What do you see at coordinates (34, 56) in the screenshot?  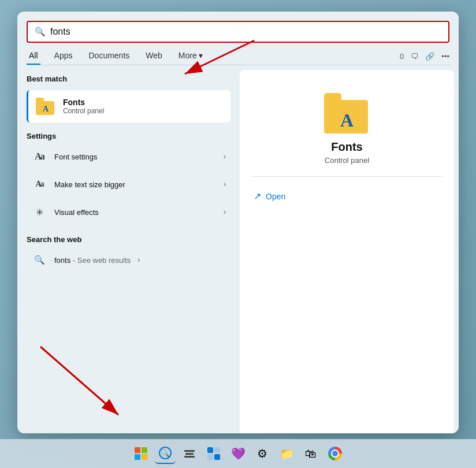 I see `tab-all: All` at bounding box center [34, 56].